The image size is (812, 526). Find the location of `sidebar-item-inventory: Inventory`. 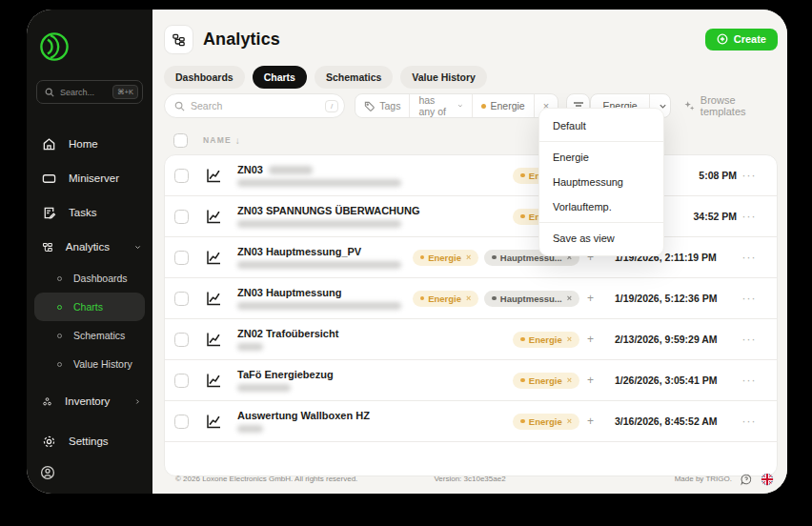

sidebar-item-inventory: Inventory is located at coordinates (90, 401).